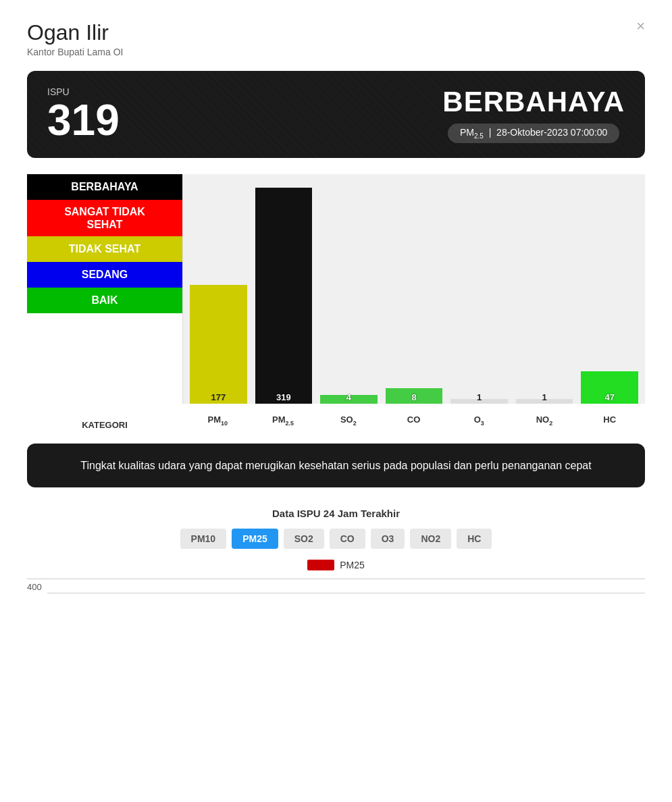 Image resolution: width=672 pixels, height=802 pixels. What do you see at coordinates (544, 289) in the screenshot?
I see `bar-col-no2: 1` at bounding box center [544, 289].